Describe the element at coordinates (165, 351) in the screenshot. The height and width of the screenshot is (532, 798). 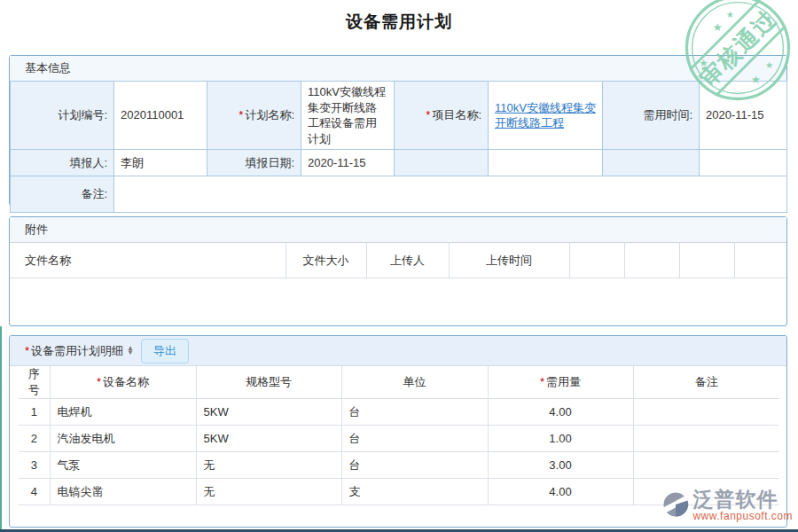
I see `export-button: 导出` at that location.